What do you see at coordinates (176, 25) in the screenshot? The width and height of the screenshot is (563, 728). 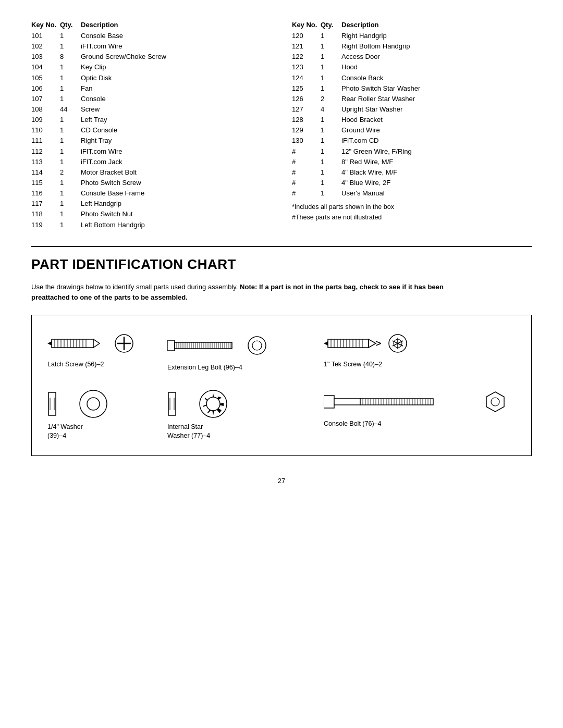 I see `header-desc-left: Description` at bounding box center [176, 25].